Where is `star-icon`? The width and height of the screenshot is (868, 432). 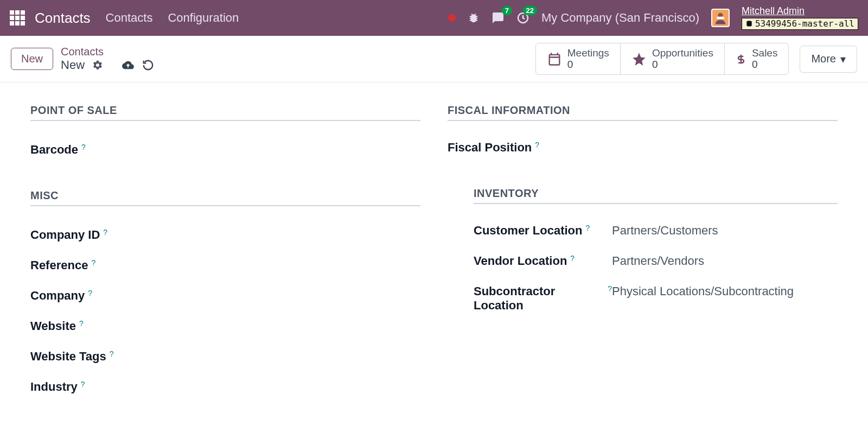
star-icon is located at coordinates (639, 59).